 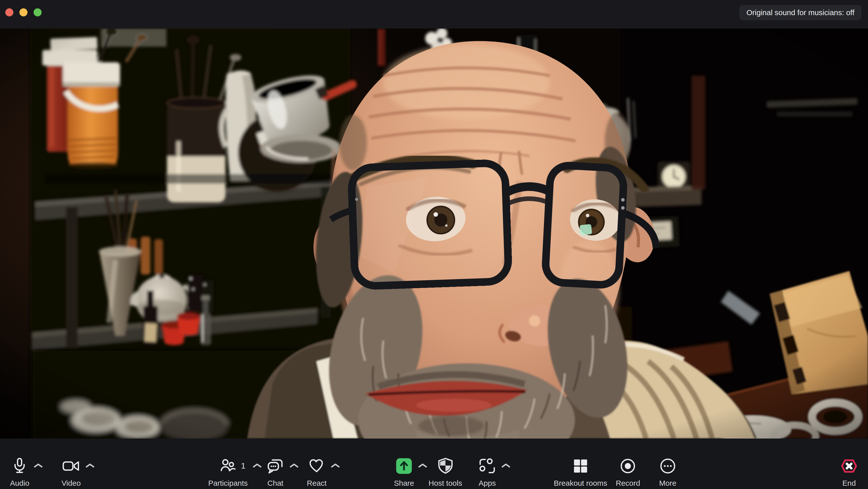 I want to click on camera-icon, so click(x=71, y=466).